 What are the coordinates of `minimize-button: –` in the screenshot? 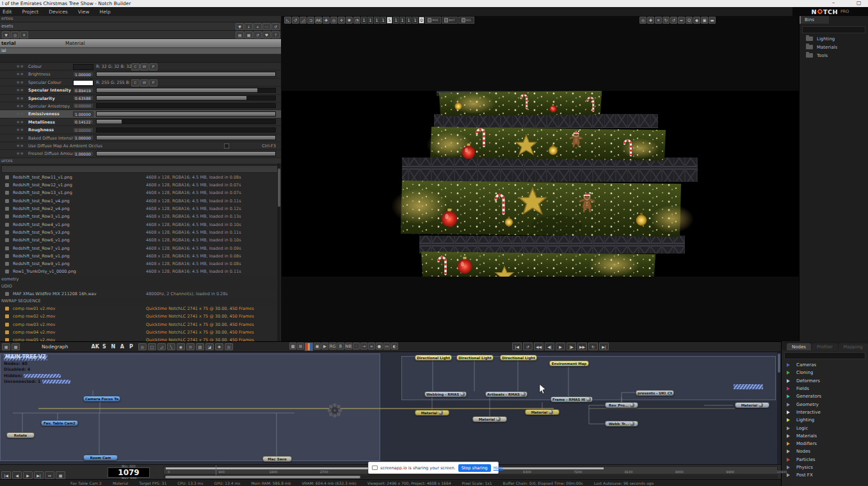 It's located at (833, 3).